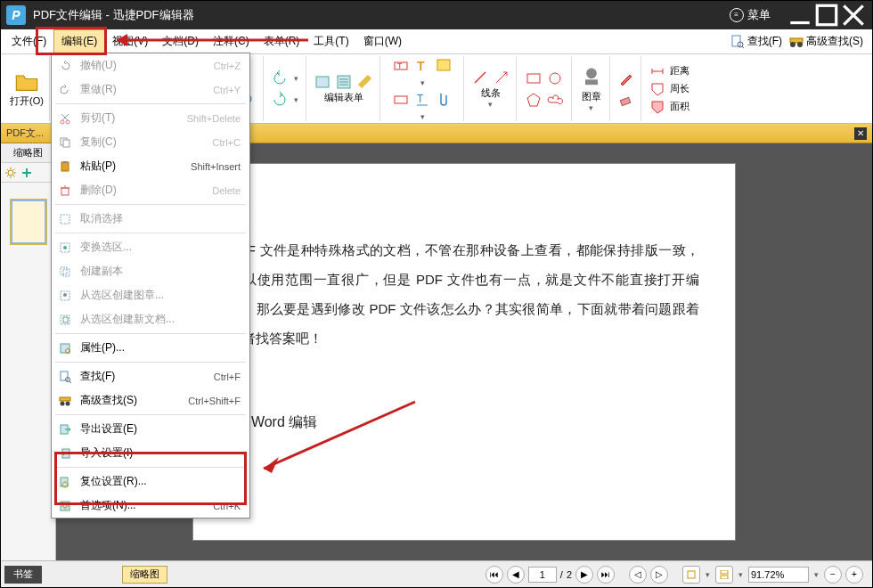  Describe the element at coordinates (344, 89) in the screenshot. I see `tool-form-group: 编辑表单` at that location.